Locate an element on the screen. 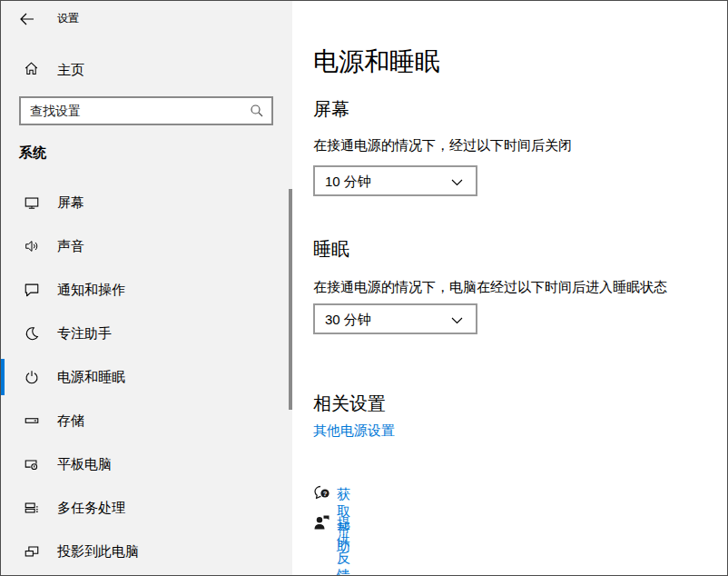 This screenshot has width=728, height=576. titlebar: 设置 is located at coordinates (147, 19).